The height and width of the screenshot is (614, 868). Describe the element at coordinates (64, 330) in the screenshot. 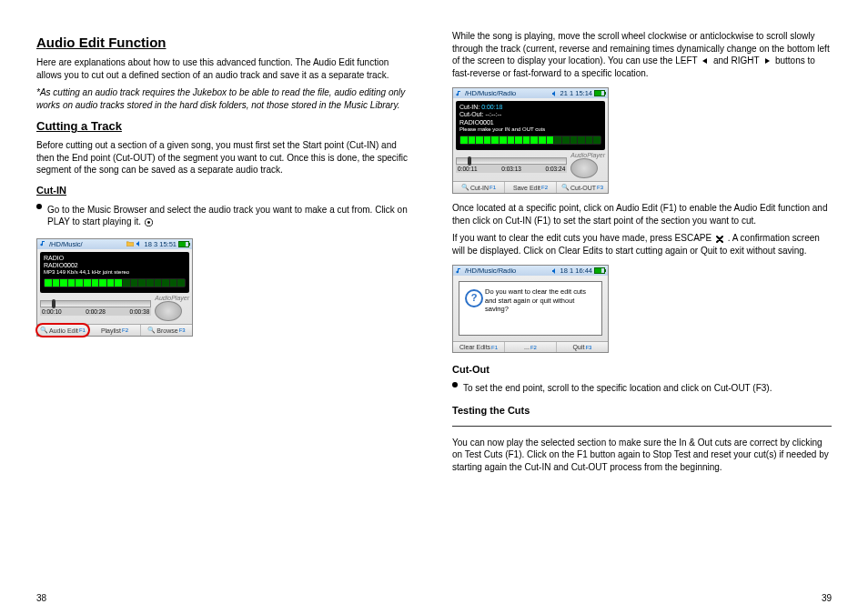

I see `player1-btn-audio-edit: 🔍 Audio Edit F1` at that location.